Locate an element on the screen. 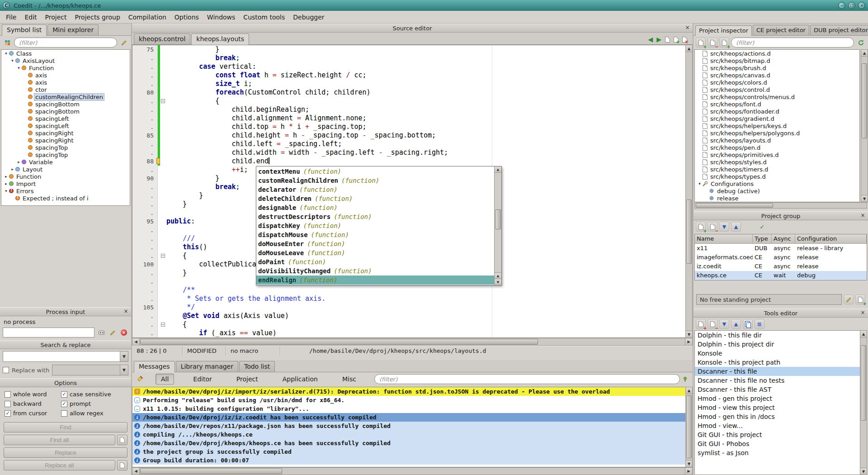 The height and width of the screenshot is (475, 868). filter-application: Application is located at coordinates (300, 379).